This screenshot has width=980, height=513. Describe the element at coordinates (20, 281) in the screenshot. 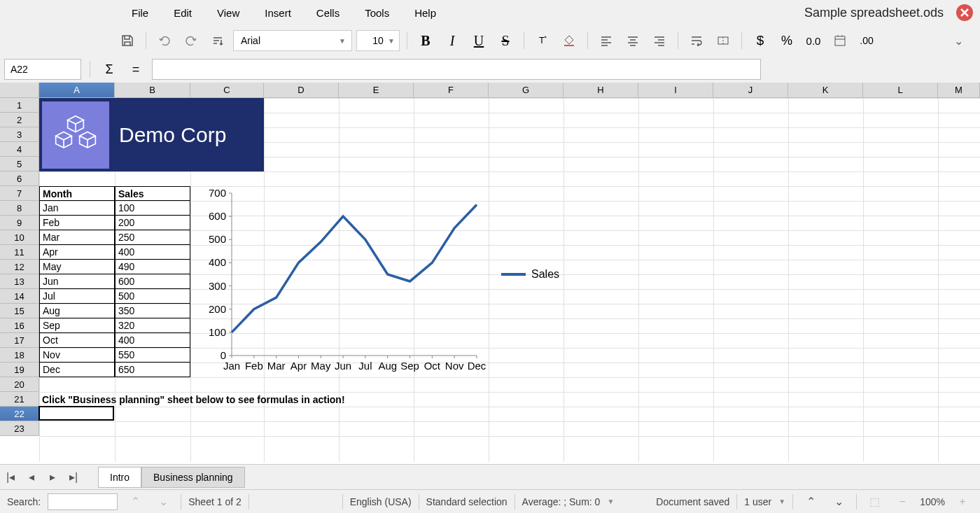

I see `row-header: 13` at that location.